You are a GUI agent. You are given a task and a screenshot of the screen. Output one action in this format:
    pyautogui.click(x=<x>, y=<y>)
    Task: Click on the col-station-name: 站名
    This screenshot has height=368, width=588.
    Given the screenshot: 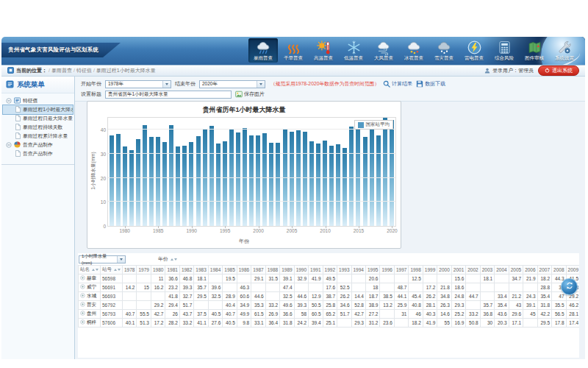 What is the action you would take?
    pyautogui.click(x=90, y=270)
    